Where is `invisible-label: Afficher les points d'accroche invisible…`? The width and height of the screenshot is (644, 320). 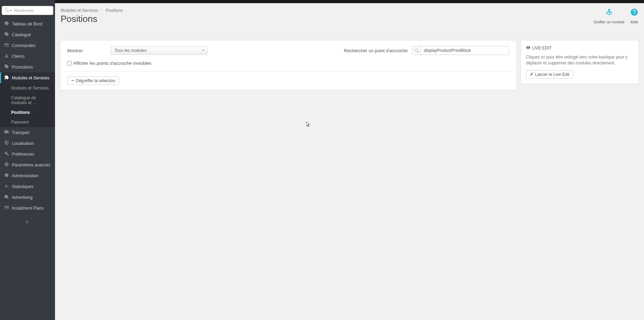
invisible-label: Afficher les points d'accroche invisible… is located at coordinates (112, 63).